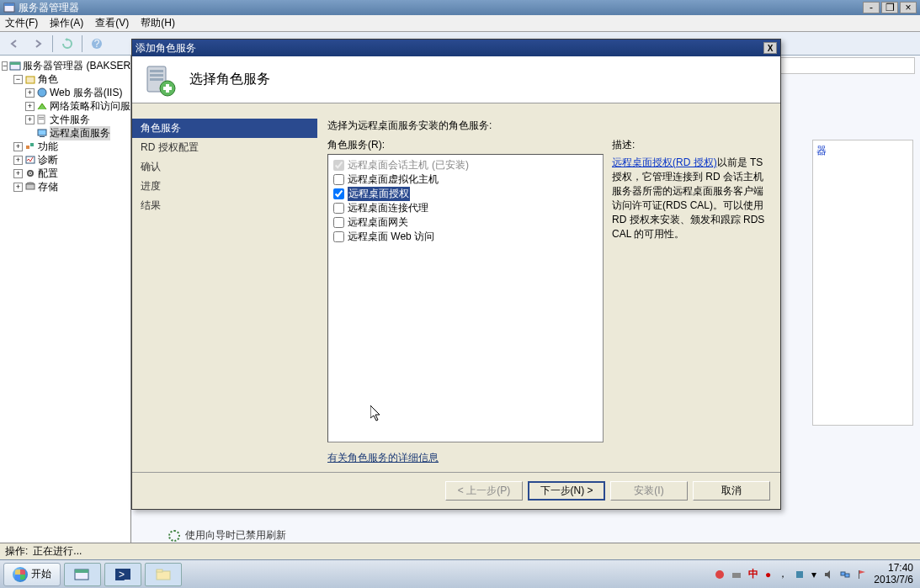 This screenshot has height=588, width=920. What do you see at coordinates (57, 552) in the screenshot?
I see `status-value: 正在进行...` at bounding box center [57, 552].